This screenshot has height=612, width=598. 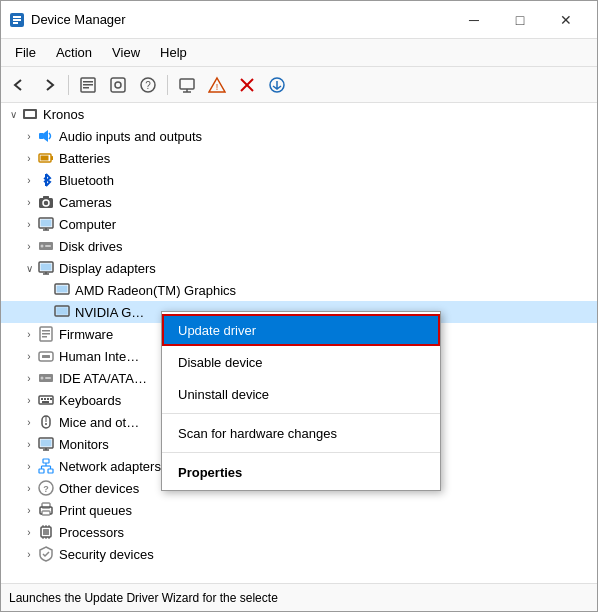 What do you see at coordinates (29, 334) in the screenshot?
I see `expander-firmware: ›` at bounding box center [29, 334].